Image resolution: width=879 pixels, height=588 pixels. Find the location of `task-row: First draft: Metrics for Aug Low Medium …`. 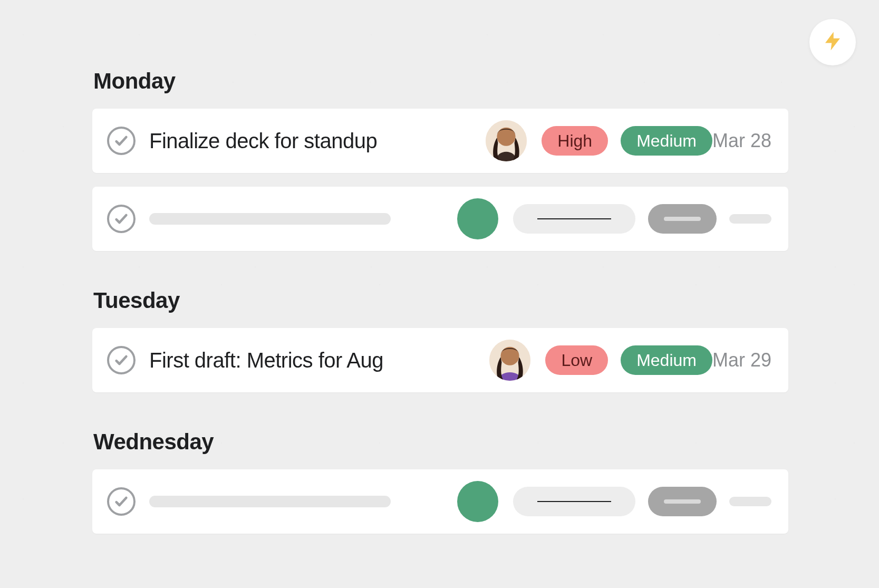

task-row: First draft: Metrics for Aug Low Medium … is located at coordinates (440, 360).